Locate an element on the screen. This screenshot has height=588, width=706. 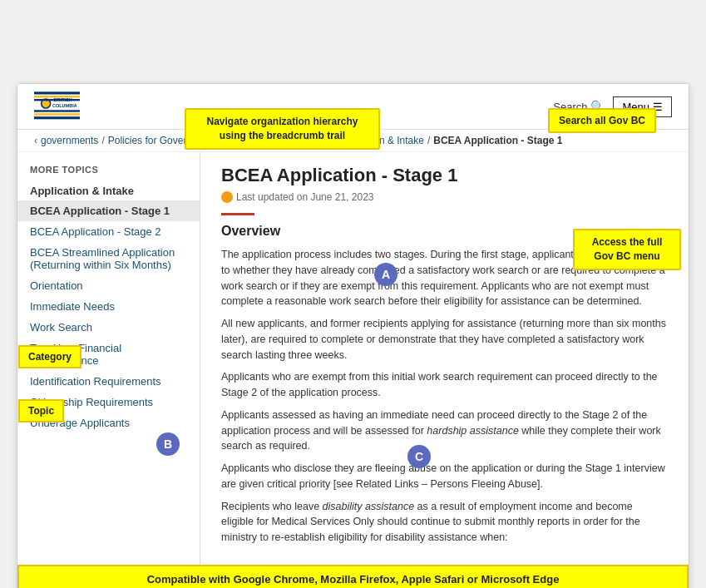
section-divider is located at coordinates (238, 215).